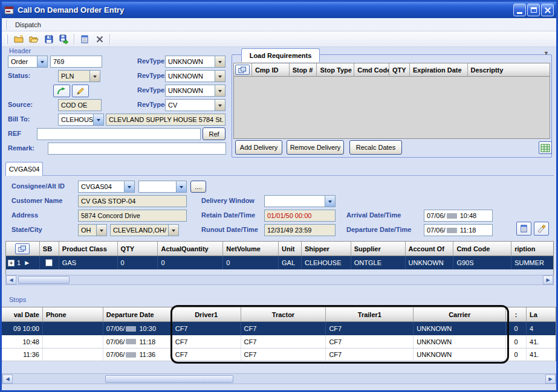 This screenshot has height=392, width=558. I want to click on address-field: 5874 Concord Drive, so click(132, 216).